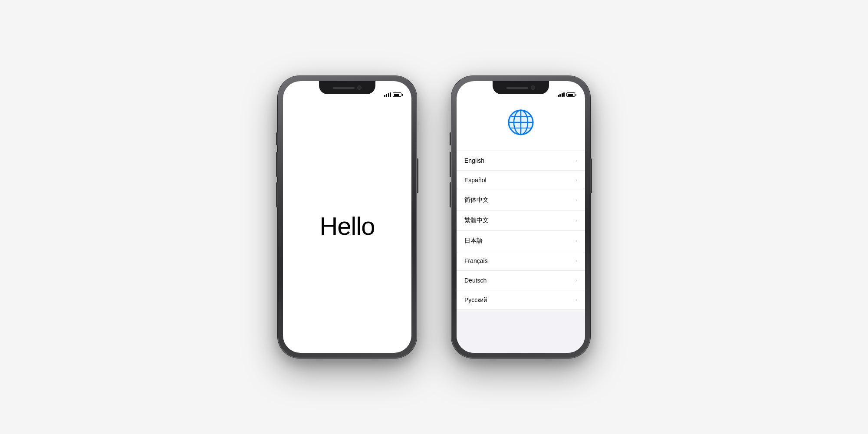 The height and width of the screenshot is (434, 868). Describe the element at coordinates (521, 122) in the screenshot. I see `globe-icon` at that location.